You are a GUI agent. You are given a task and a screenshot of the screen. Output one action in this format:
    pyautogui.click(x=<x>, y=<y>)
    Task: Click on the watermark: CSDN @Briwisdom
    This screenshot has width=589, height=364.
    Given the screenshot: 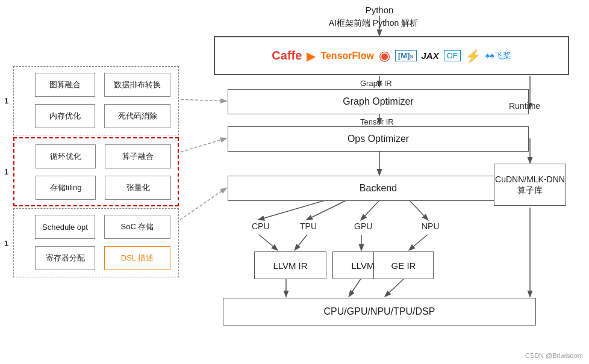 What is the action you would take?
    pyautogui.click(x=554, y=356)
    